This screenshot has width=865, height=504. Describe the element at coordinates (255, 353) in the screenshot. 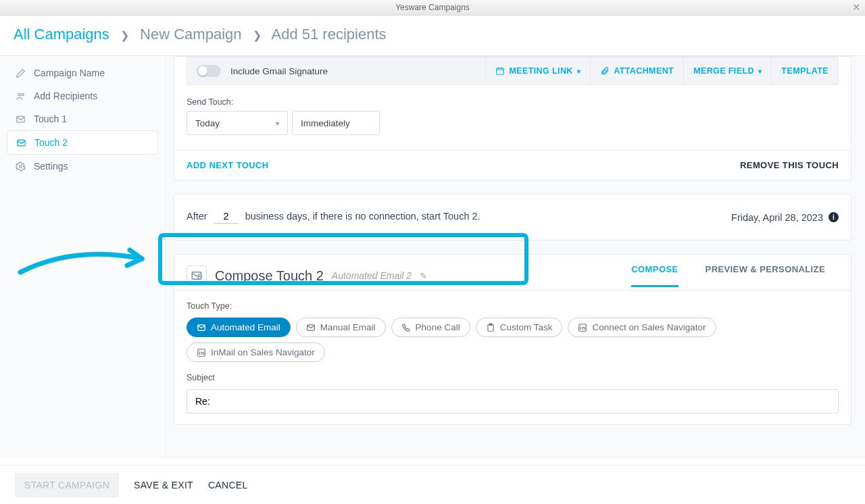

I see `touch-type-inmail-sales-nav: InMail on Sales Navigator` at that location.